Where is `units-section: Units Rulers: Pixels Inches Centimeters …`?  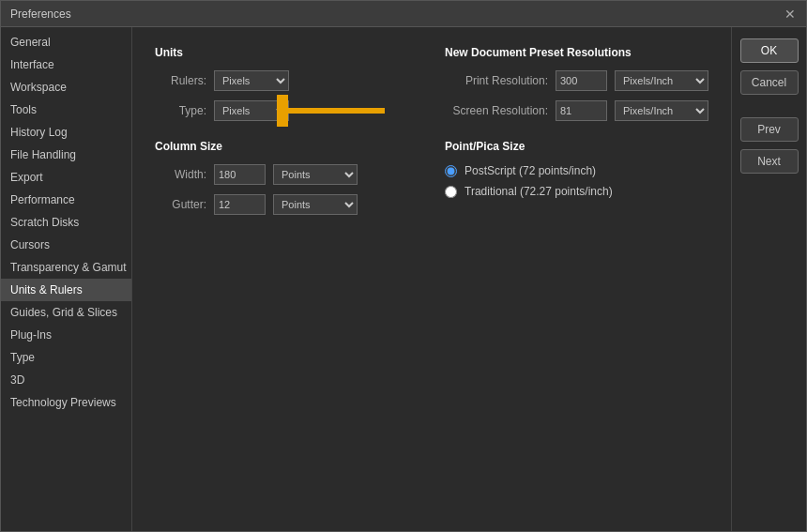 units-section: Units Rulers: Pixels Inches Centimeters … is located at coordinates (282, 135).